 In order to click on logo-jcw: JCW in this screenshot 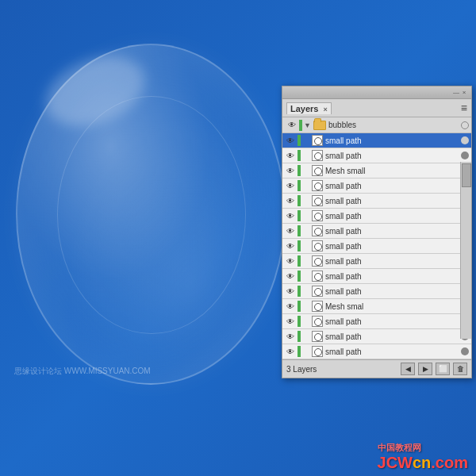, I will do `click(395, 463)`.